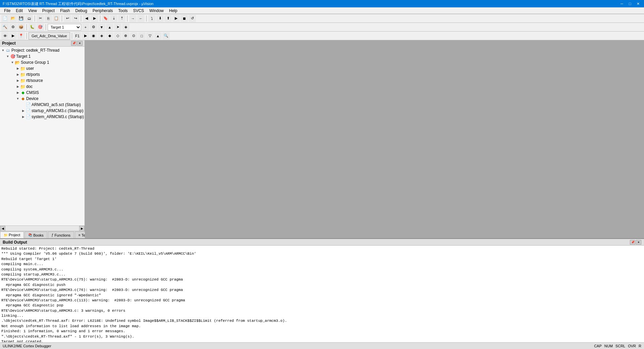  Describe the element at coordinates (42, 105) in the screenshot. I see `tree-item-armcm3-sct: ▶ 📄 ARMCM3_ac5.sct (Startup)` at that location.